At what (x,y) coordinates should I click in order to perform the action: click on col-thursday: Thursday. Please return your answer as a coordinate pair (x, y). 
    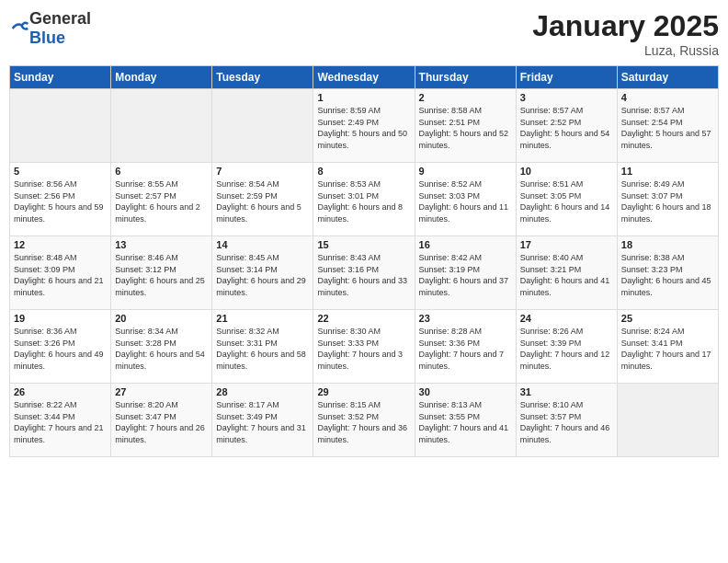
    Looking at the image, I should click on (465, 77).